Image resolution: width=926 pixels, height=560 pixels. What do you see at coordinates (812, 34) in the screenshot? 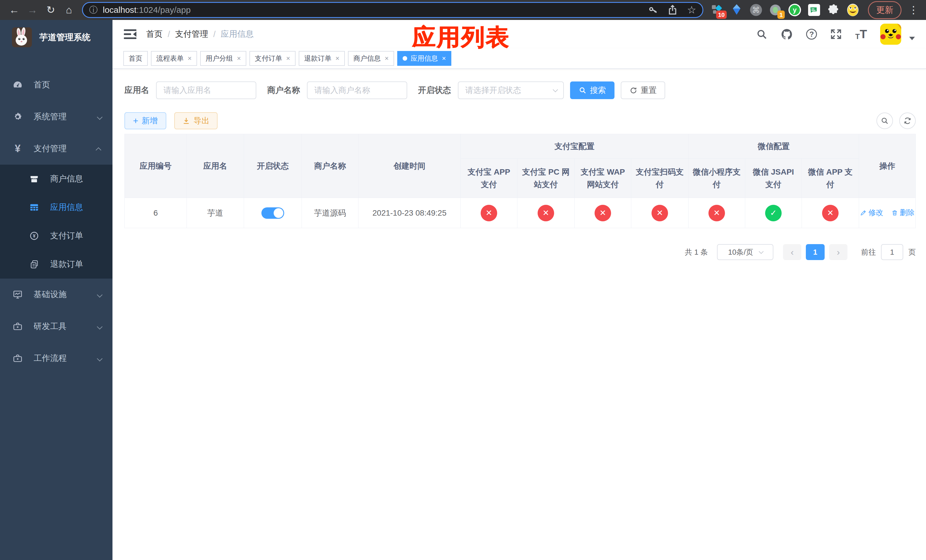
I see `help-icon: ?` at bounding box center [812, 34].